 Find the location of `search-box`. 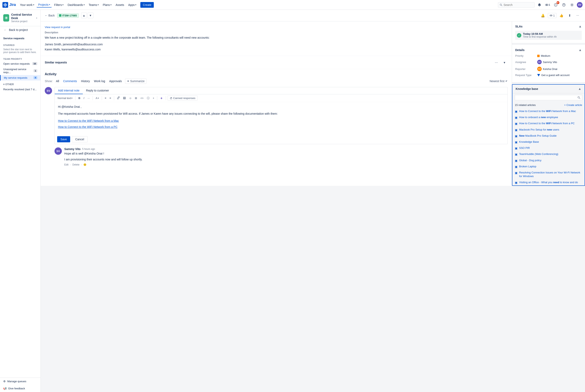

search-box is located at coordinates (516, 5).